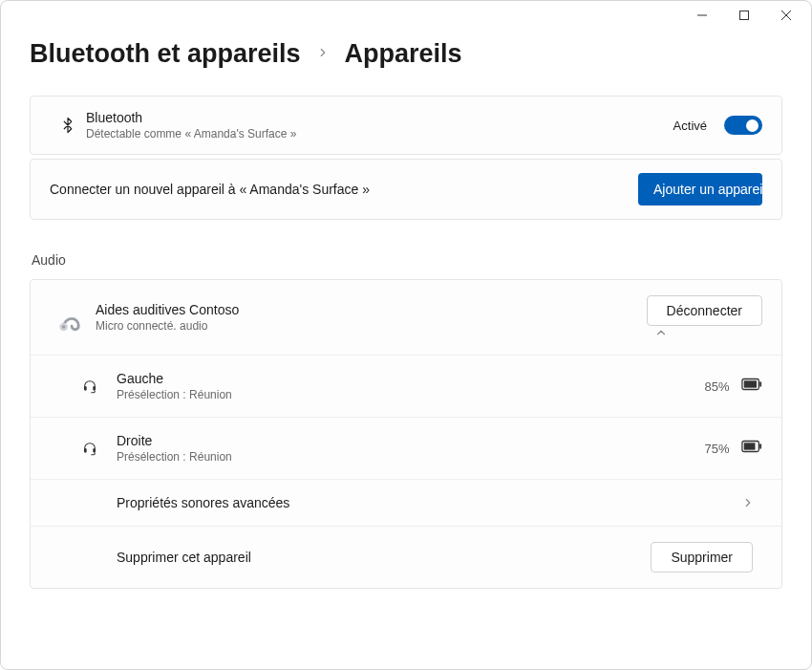 The image size is (812, 670). Describe the element at coordinates (411, 395) in the screenshot. I see `left-preset: Présélection : Réunion` at that location.